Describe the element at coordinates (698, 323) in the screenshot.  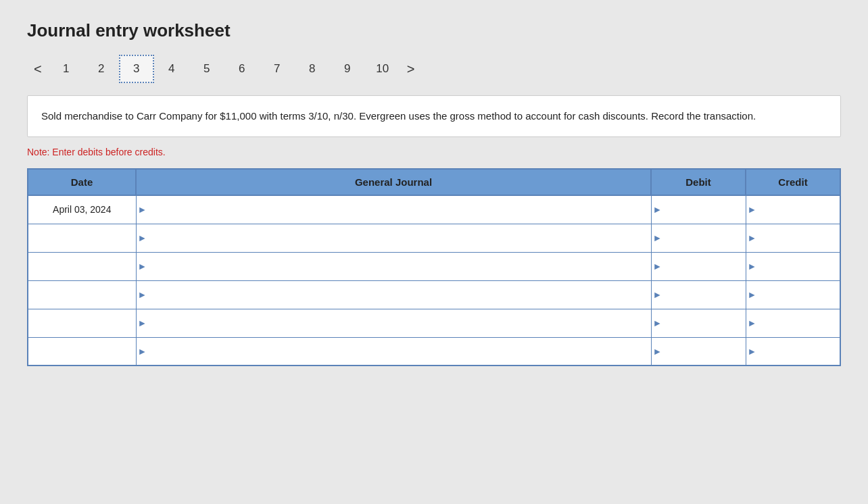
I see `debit-cell-4: ►` at that location.